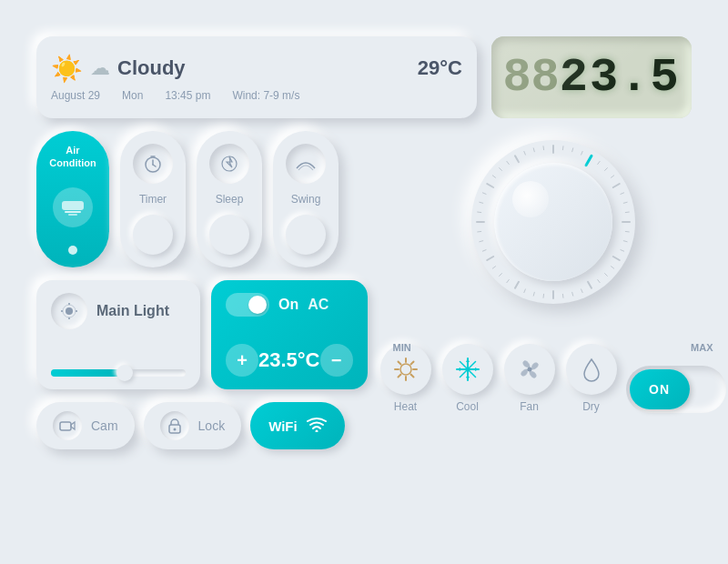 This screenshot has width=728, height=564. What do you see at coordinates (125, 373) in the screenshot?
I see `light-slider-thumb` at bounding box center [125, 373].